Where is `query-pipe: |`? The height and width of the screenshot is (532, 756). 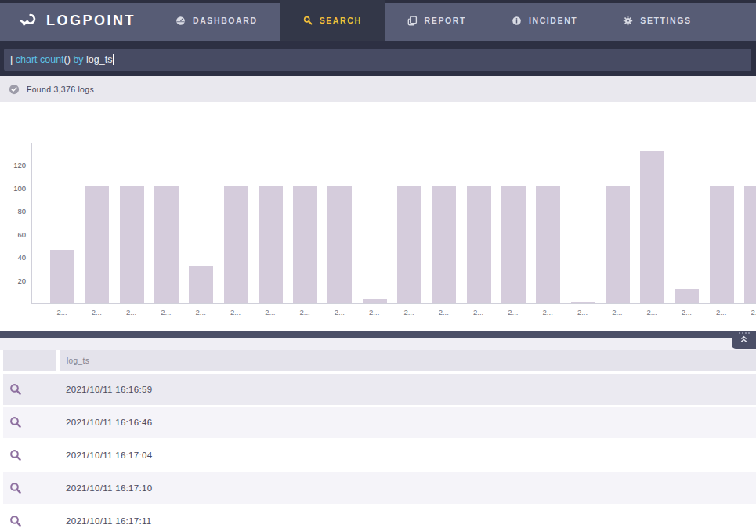 query-pipe: | is located at coordinates (13, 60).